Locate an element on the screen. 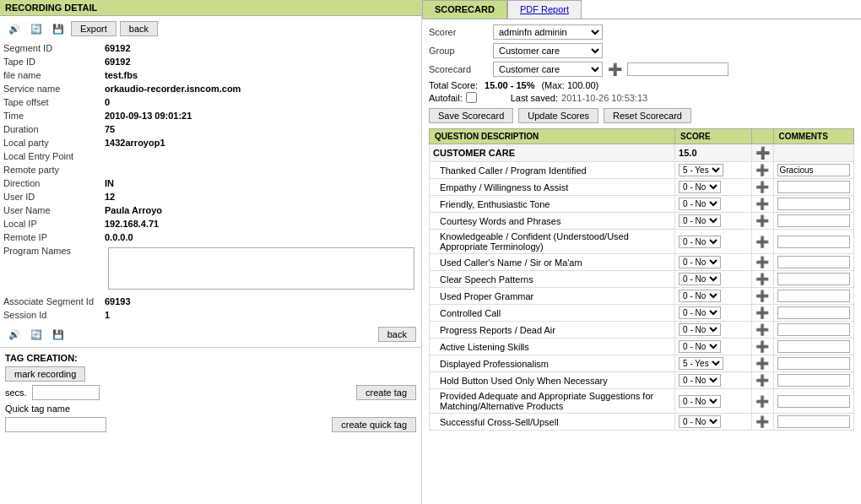 This screenshot has height=504, width=861. refresh-icon: 🔄 is located at coordinates (36, 29).